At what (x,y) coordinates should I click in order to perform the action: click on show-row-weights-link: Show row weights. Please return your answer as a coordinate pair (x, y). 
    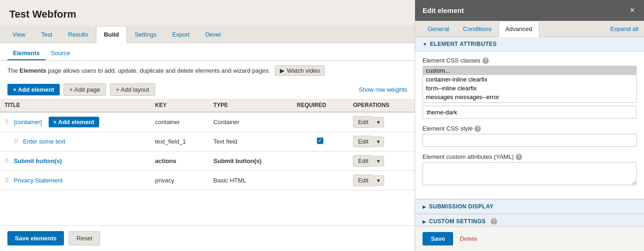
    Looking at the image, I should click on (383, 90).